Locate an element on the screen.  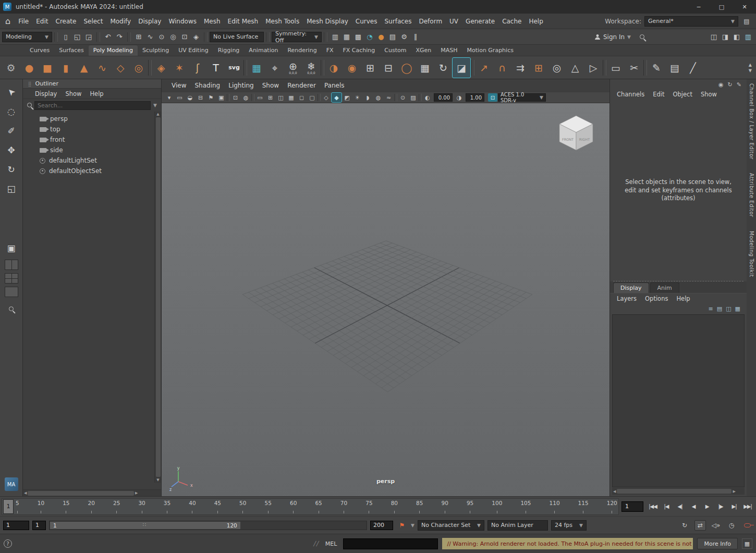
symmetry-selector: Symmetry: Off ▼ is located at coordinates (297, 37).